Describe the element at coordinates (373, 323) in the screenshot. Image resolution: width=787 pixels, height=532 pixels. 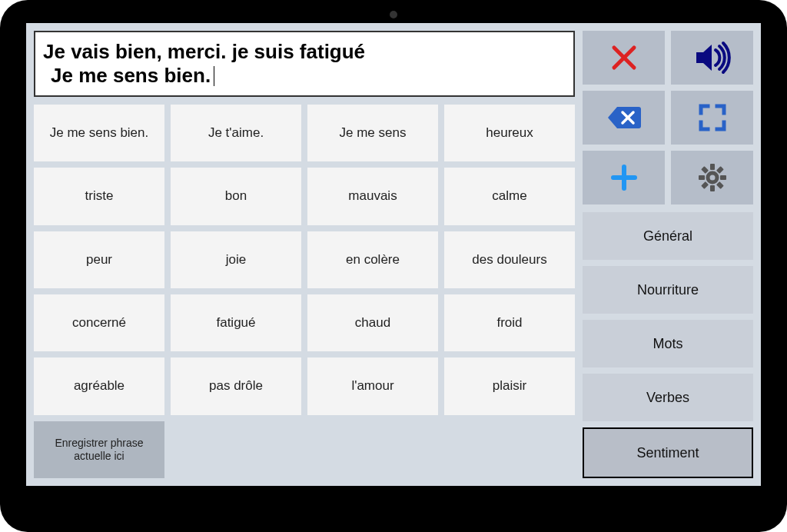
I see `word-cell: chaud` at that location.